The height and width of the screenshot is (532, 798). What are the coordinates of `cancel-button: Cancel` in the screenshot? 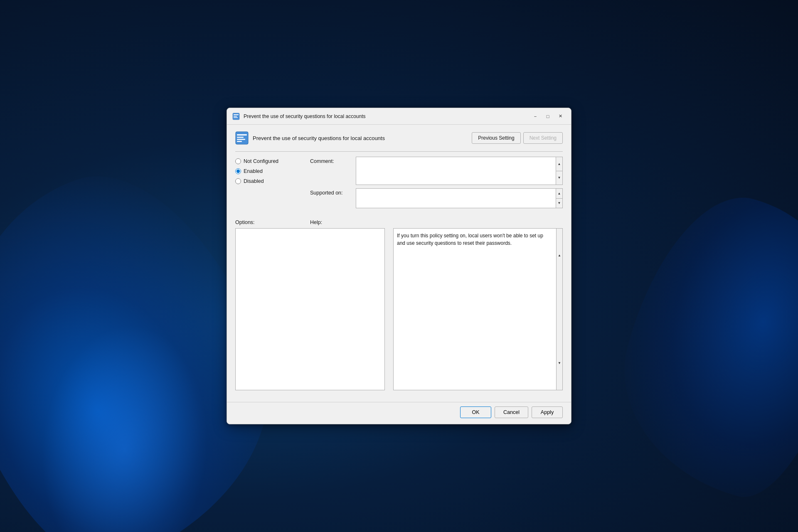 It's located at (511, 412).